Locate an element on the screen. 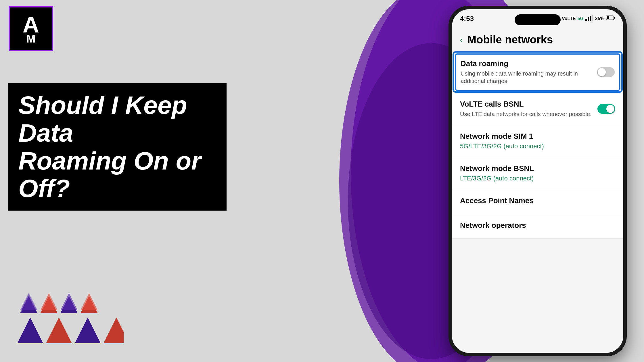 This screenshot has width=644, height=362. network-mode-bsnl-text: Network mode BSNL LTE/3G/2G (auto connec… is located at coordinates (538, 173).